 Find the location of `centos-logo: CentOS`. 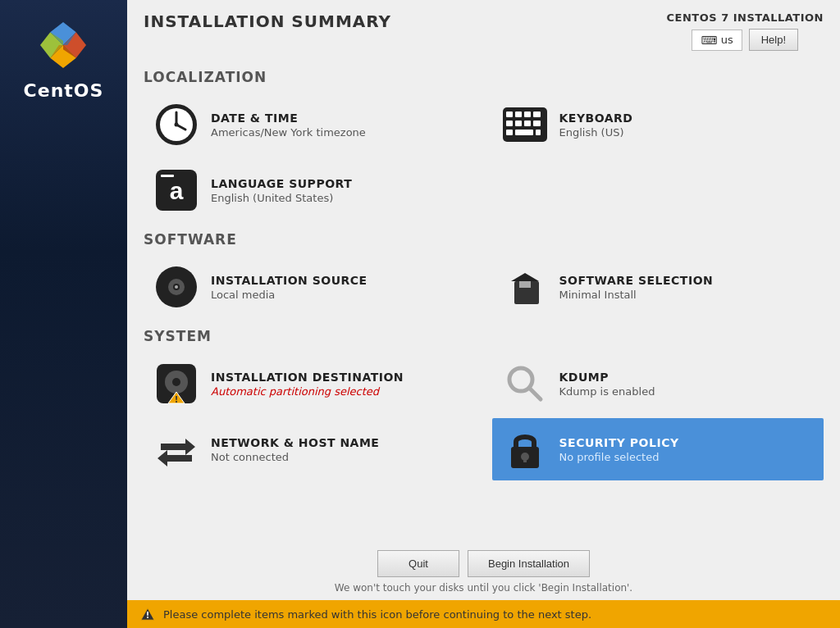

centos-logo: CentOS is located at coordinates (64, 59).